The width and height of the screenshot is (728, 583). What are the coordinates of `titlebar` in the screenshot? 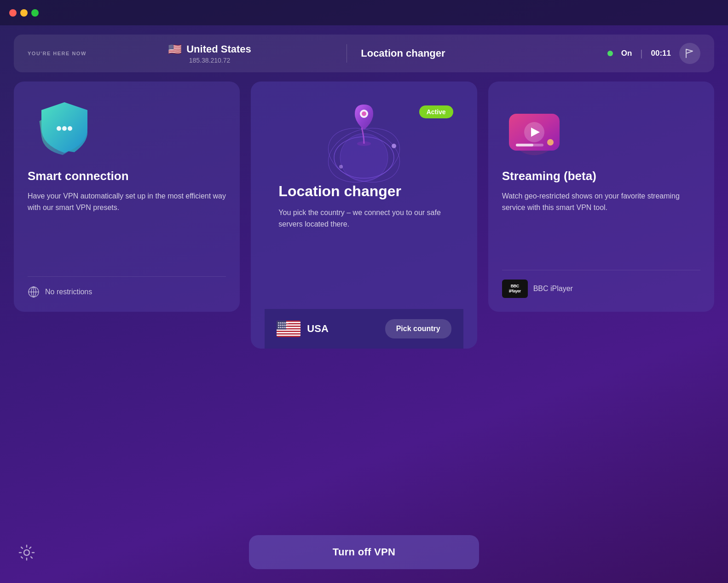 It's located at (364, 13).